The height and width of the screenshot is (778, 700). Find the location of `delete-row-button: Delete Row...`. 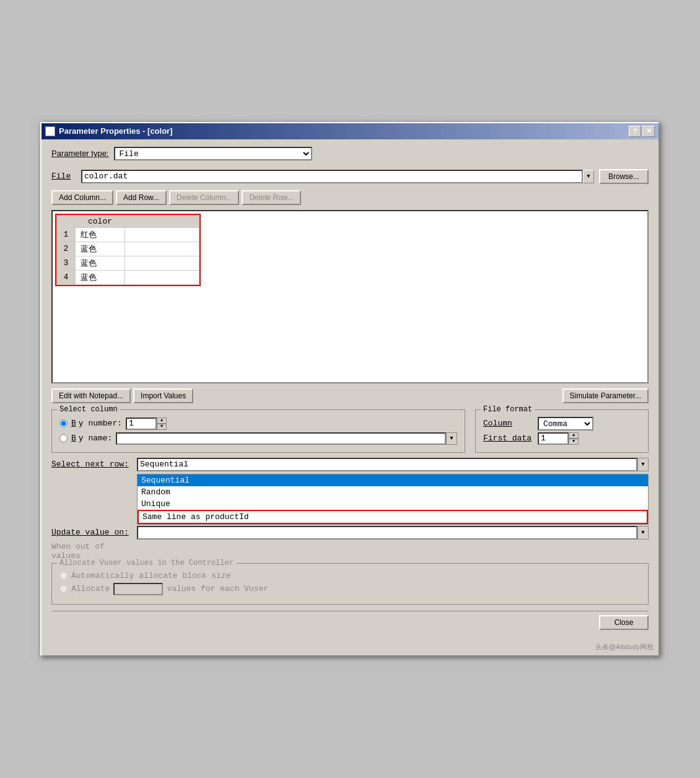

delete-row-button: Delete Row... is located at coordinates (271, 198).